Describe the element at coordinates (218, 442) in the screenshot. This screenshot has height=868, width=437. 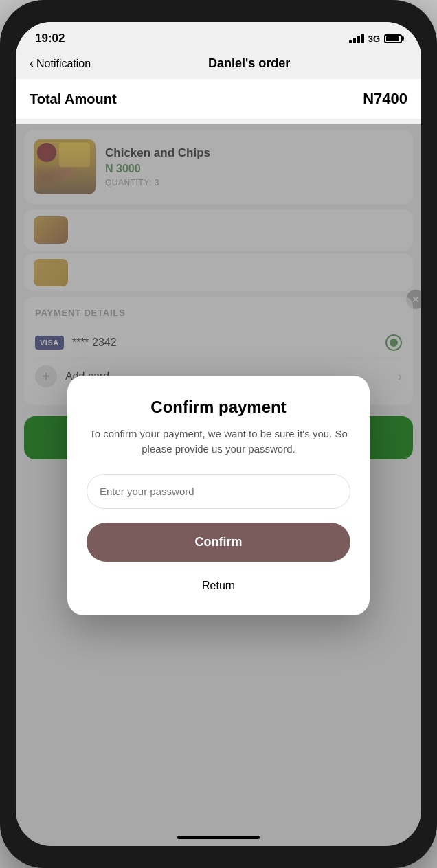
I see `modal-description: To confirm your payment, we want to be s…` at that location.